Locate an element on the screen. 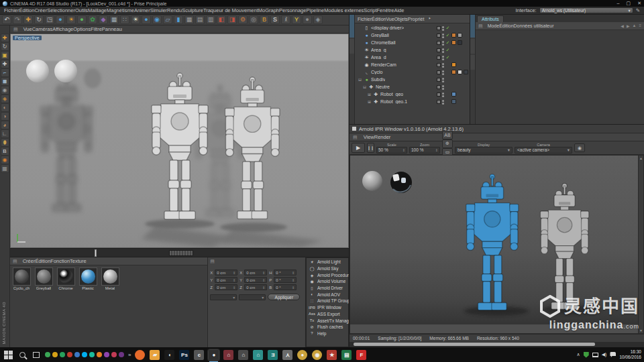 The height and width of the screenshot is (362, 644). folder-icon: ▰ is located at coordinates (154, 355).